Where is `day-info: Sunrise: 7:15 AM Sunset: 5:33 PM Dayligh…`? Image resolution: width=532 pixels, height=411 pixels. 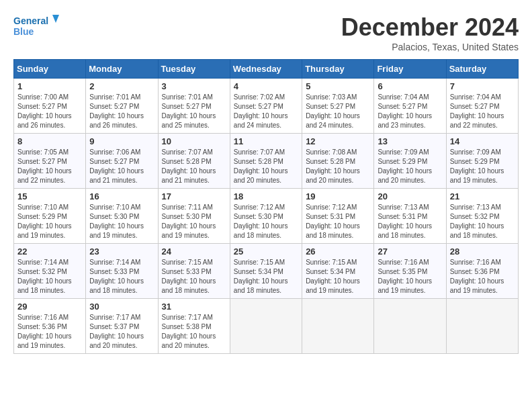 day-info: Sunrise: 7:15 AM Sunset: 5:33 PM Dayligh… is located at coordinates (194, 277).